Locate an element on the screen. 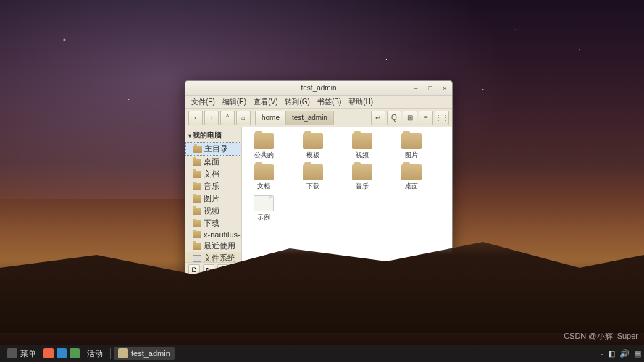 This screenshot has width=644, height=362. view-list-button: ≡ is located at coordinates (426, 118).